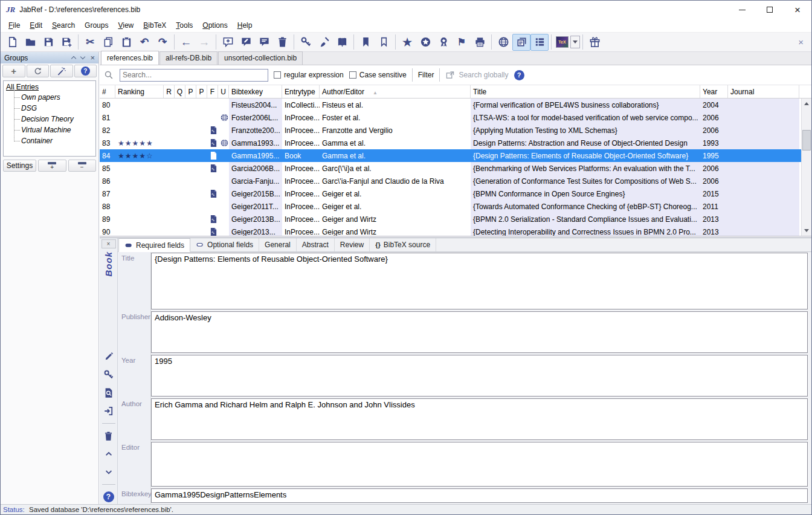  Describe the element at coordinates (155, 245) in the screenshot. I see `editor-tab-required-fields: Required fields` at that location.